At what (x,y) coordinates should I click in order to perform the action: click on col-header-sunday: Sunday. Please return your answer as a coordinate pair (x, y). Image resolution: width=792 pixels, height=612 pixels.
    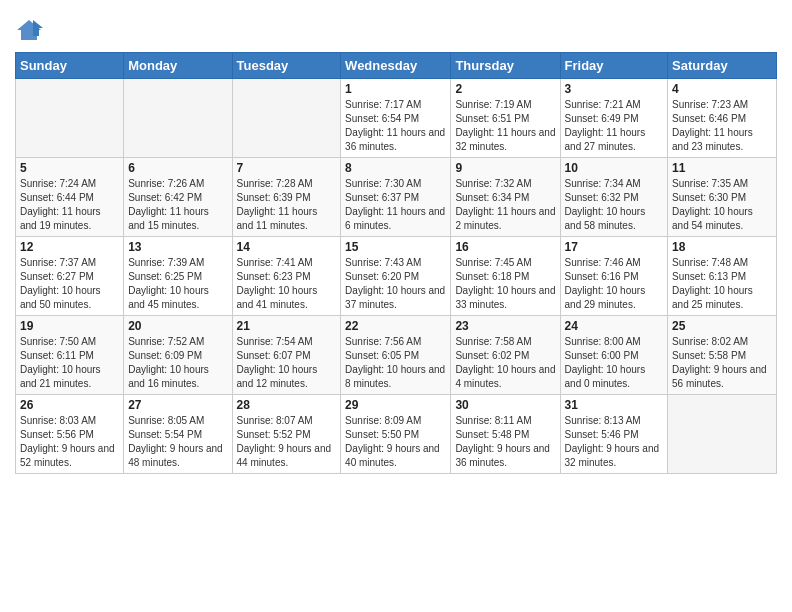
    Looking at the image, I should click on (70, 66).